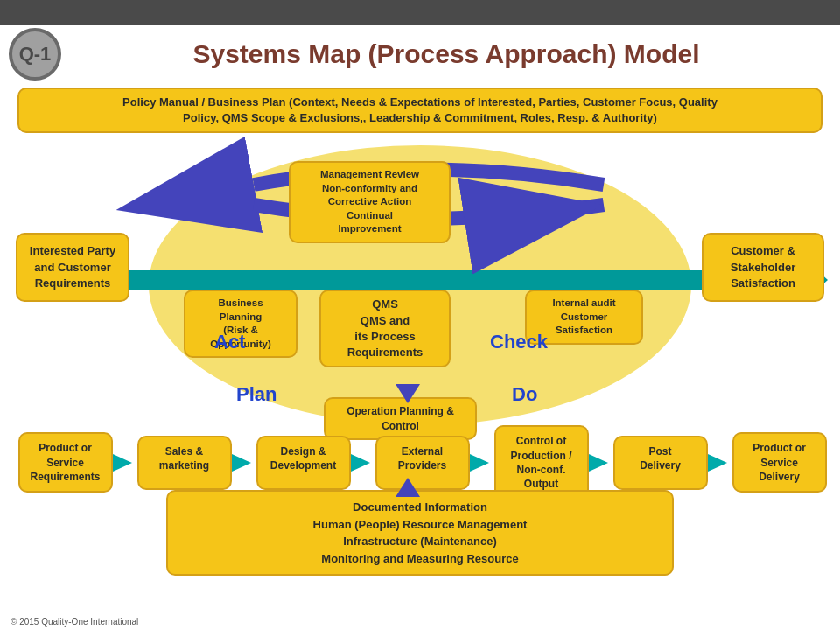 The image size is (840, 630). Describe the element at coordinates (66, 462) in the screenshot. I see `proc-box-requirements: Product orServiceRequirements` at that location.